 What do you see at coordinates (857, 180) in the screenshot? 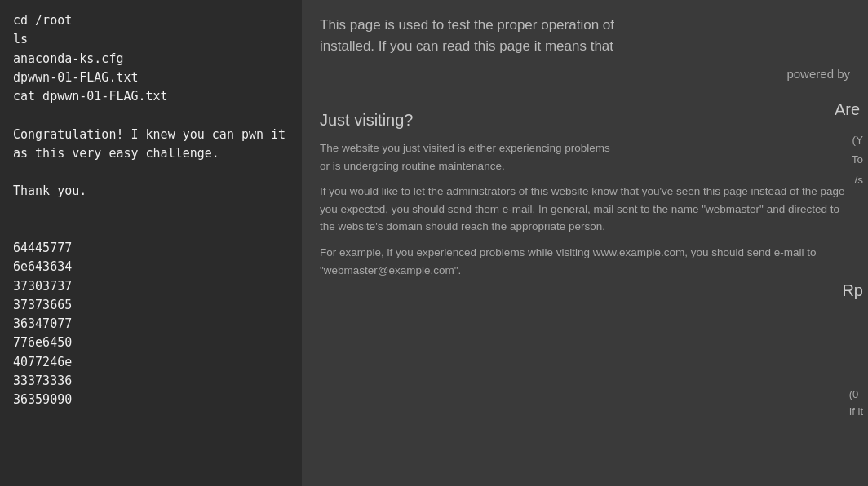
I see `right-frag-line3: /s` at bounding box center [857, 180].